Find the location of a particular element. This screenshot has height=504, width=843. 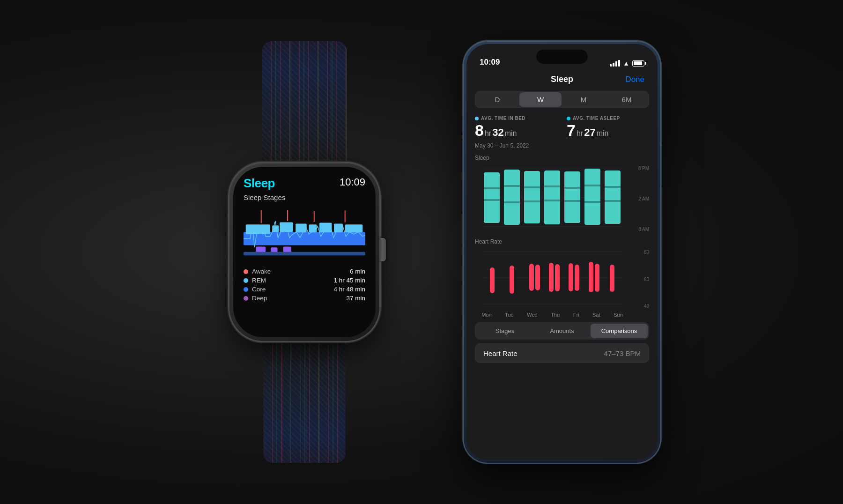

awake-value: 6 min is located at coordinates (358, 272).